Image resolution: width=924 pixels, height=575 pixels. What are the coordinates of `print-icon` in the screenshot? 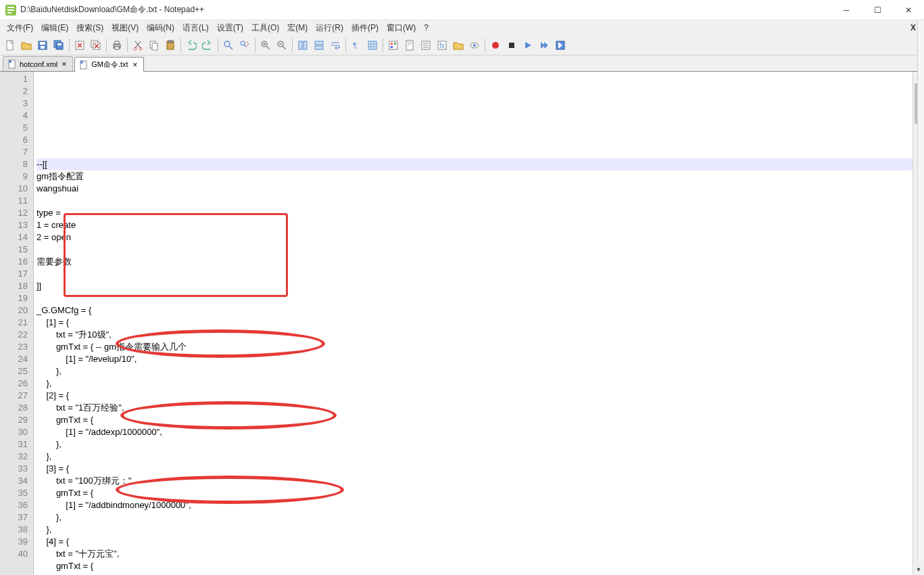 It's located at (117, 45).